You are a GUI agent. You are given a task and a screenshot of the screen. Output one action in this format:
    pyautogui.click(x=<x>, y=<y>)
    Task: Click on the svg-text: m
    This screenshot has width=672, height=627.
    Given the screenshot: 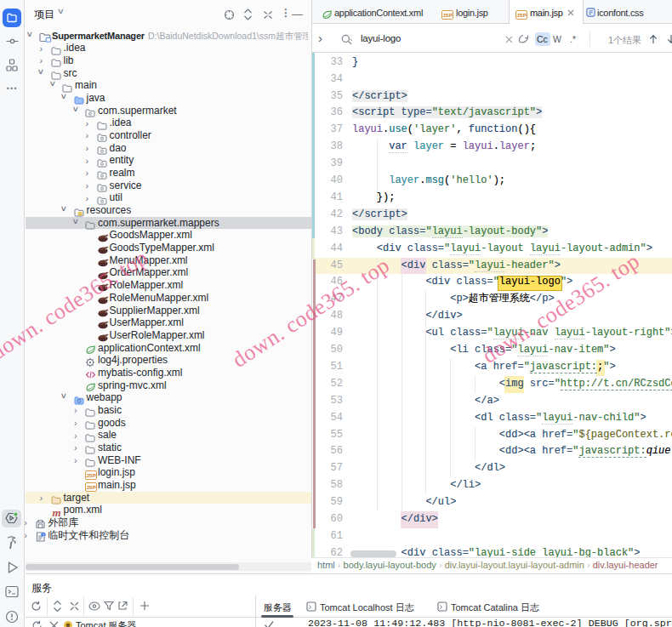 What is the action you would take?
    pyautogui.click(x=56, y=512)
    